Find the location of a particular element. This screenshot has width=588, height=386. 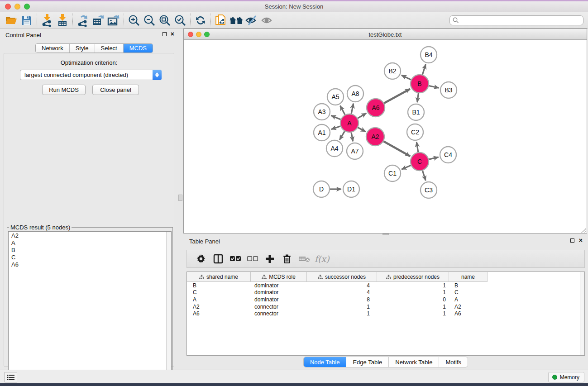

network-node-A4: A4 is located at coordinates (335, 148).